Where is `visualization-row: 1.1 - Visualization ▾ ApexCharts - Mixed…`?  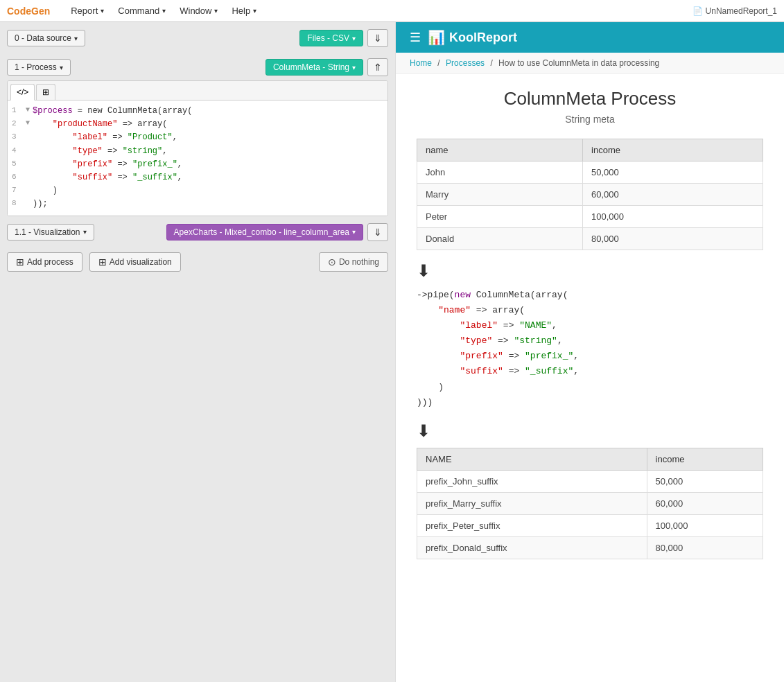
visualization-row: 1.1 - Visualization ▾ ApexCharts - Mixed… is located at coordinates (198, 232).